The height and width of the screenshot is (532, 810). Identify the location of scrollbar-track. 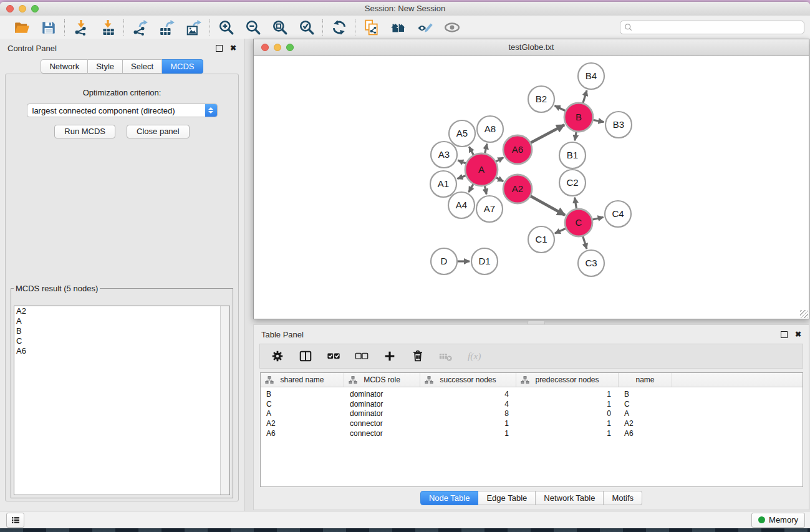
(224, 400).